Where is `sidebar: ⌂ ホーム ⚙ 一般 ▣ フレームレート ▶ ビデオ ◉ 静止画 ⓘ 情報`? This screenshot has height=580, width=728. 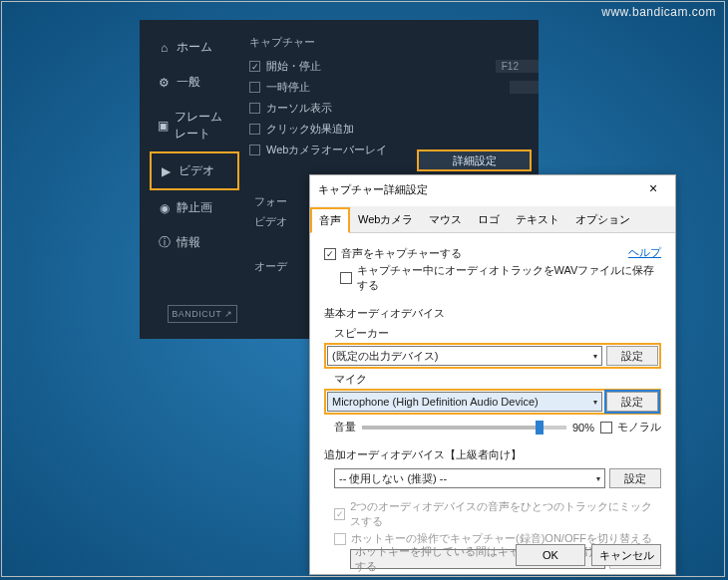
sidebar: ⌂ ホーム ⚙ 一般 ▣ フレームレート ▶ ビデオ ◉ 静止画 ⓘ 情報 is located at coordinates (194, 145).